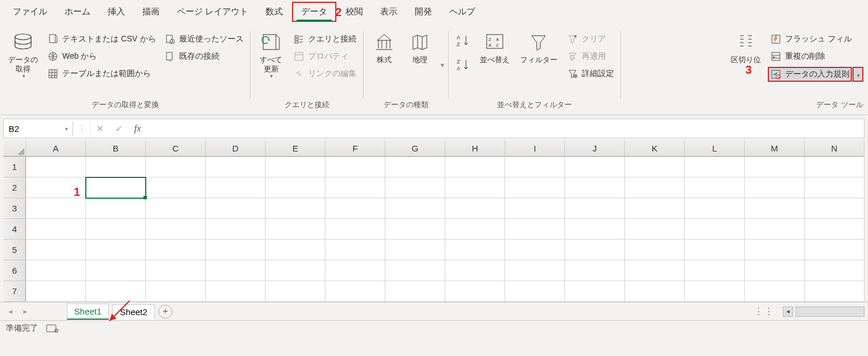 Image resolution: width=868 pixels, height=356 pixels. What do you see at coordinates (274, 12) in the screenshot?
I see `menu-formulas: 数式` at bounding box center [274, 12].